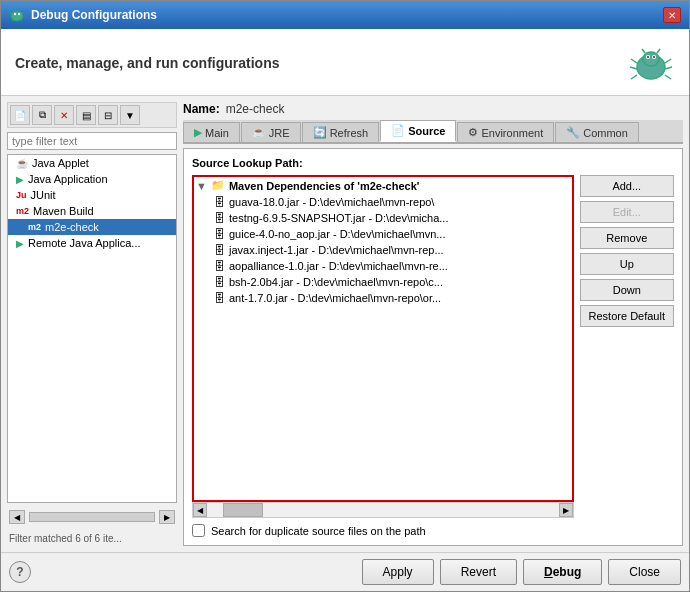 The image size is (690, 592). What do you see at coordinates (84, 243) in the screenshot?
I see `sidebar-item-label: Remote Java Applica...` at bounding box center [84, 243].